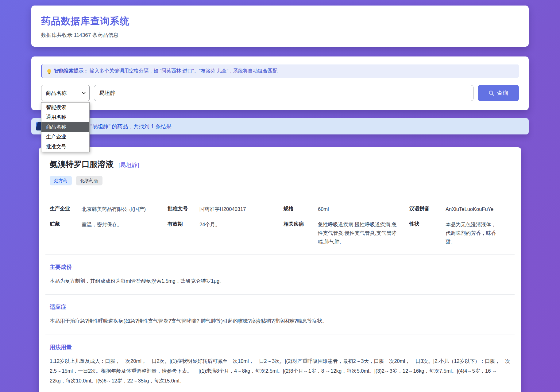  Describe the element at coordinates (301, 224) in the screenshot. I see `info-label-related-diseases: 相关疾病` at that location.